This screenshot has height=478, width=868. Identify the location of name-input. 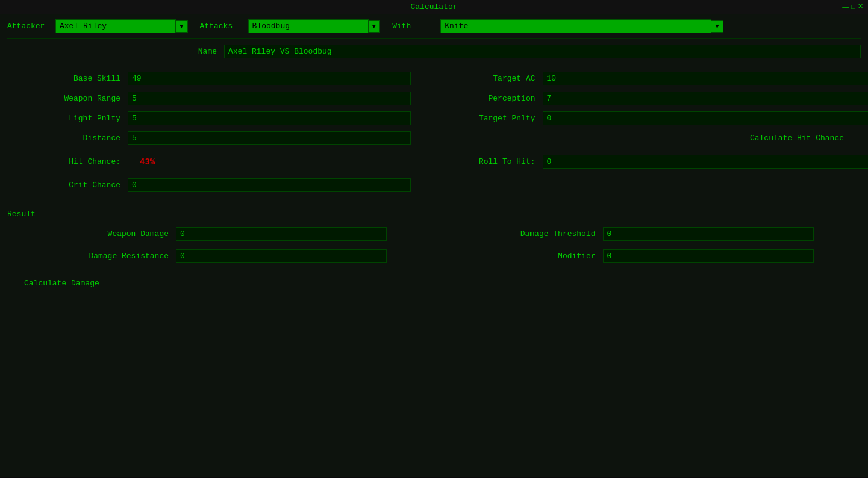
(542, 52).